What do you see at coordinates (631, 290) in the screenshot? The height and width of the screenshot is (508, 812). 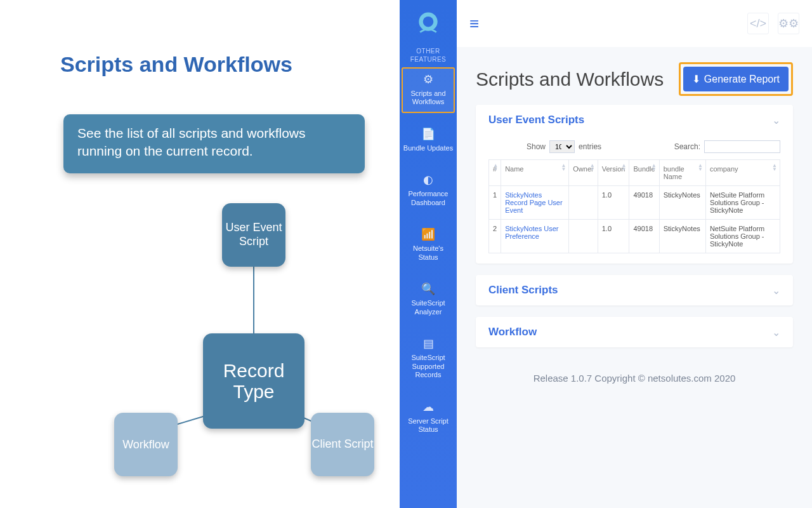 I see `card-title-client-scripts: Client Scripts` at bounding box center [631, 290].